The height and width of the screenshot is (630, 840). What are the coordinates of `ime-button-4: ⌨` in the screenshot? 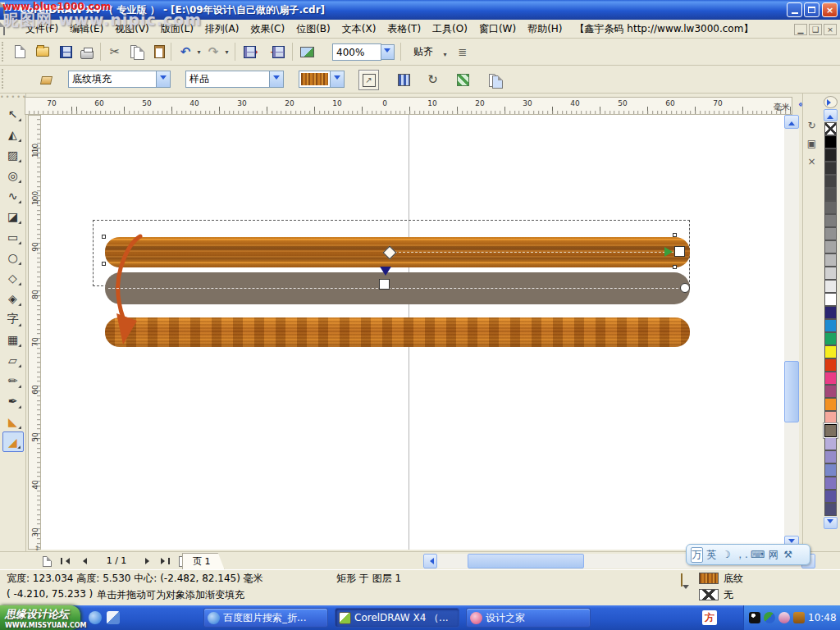 It's located at (758, 555).